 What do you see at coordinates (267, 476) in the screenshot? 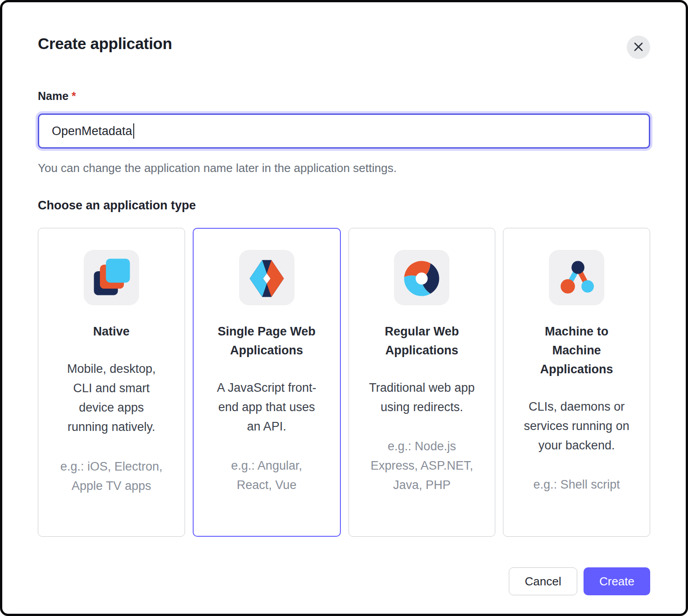
I see `card-examples: e.g.: Angular, React, Vue` at bounding box center [267, 476].